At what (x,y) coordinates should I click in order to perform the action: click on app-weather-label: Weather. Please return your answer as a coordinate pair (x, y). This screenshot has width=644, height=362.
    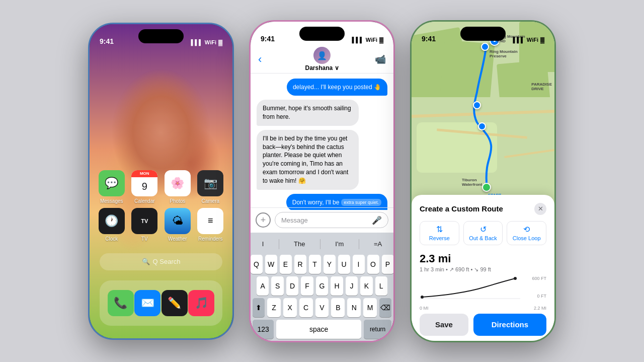
    Looking at the image, I should click on (178, 239).